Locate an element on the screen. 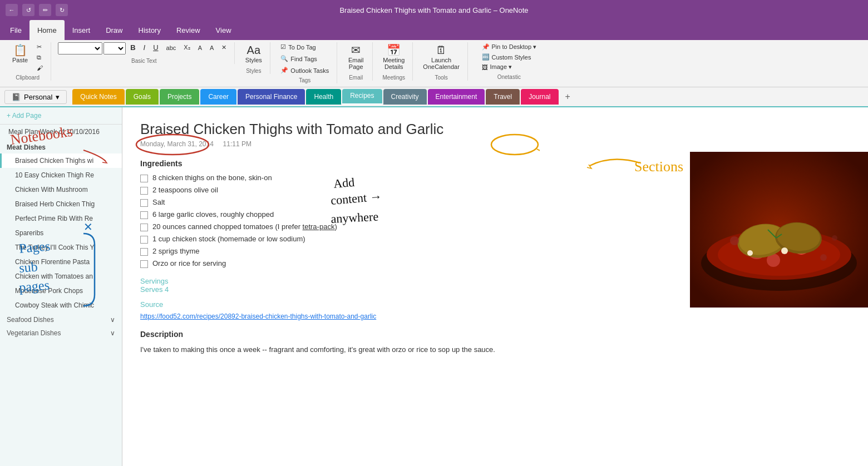  page-item-chicken-tomatoes: Chicken with Tomatoes an is located at coordinates (61, 276).